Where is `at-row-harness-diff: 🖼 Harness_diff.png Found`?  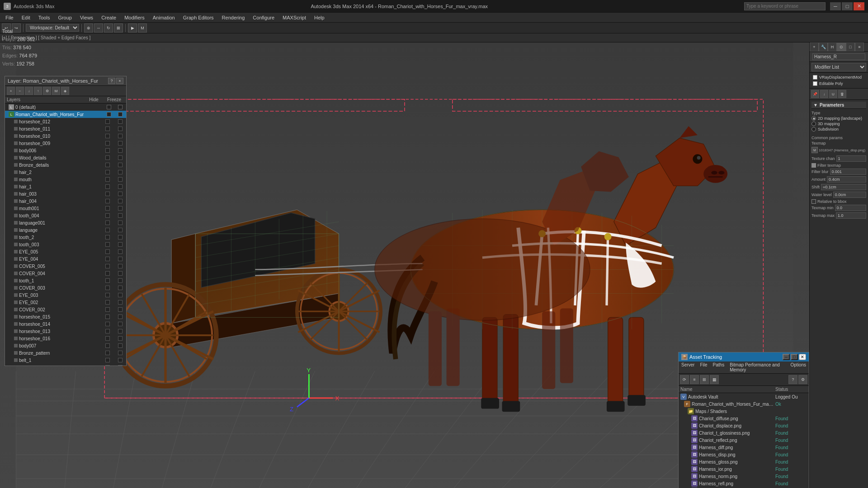
at-row-harness-diff: 🖼 Harness_diff.png Found is located at coordinates (744, 447).